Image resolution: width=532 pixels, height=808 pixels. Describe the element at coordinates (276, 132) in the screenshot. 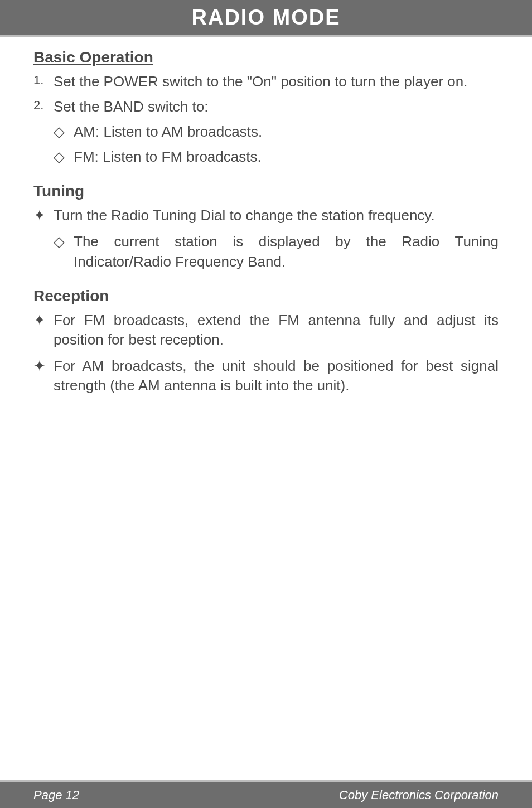

I see `sub-list-item: ◇ AM: Listen to AM broadcasts.` at that location.